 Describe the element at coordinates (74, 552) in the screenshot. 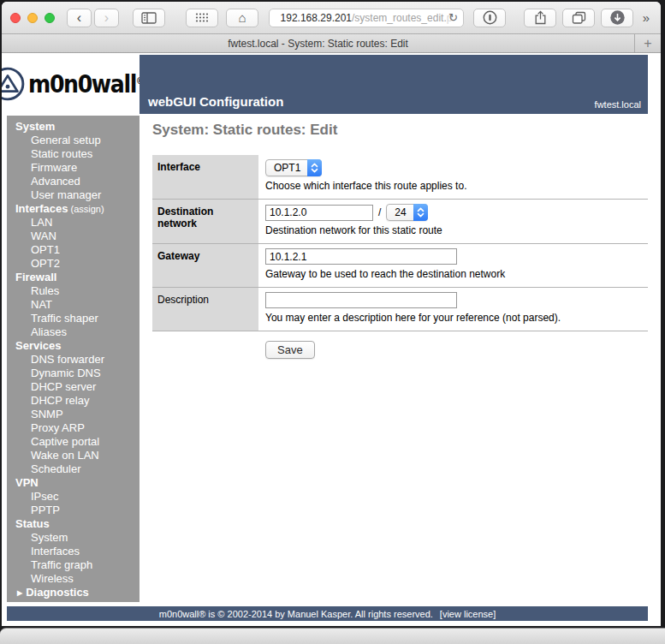

I see `sidebar-item-interfaces: Interfaces` at that location.